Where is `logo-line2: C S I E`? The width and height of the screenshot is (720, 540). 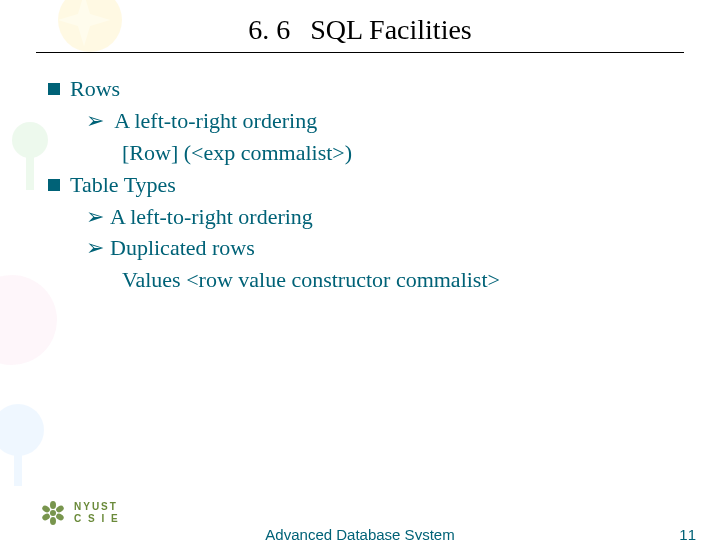
logo-line2: C S I E is located at coordinates (97, 519).